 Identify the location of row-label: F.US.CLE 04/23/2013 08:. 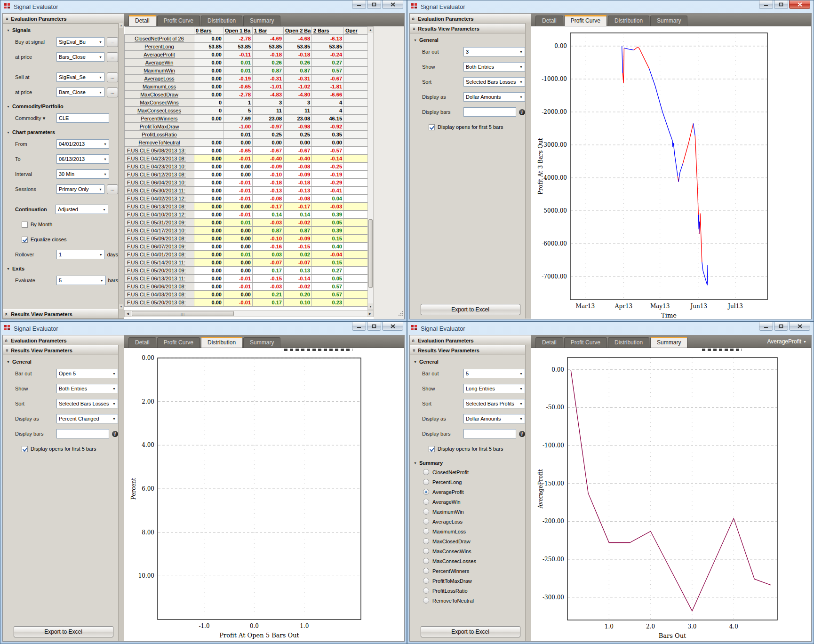
(160, 159).